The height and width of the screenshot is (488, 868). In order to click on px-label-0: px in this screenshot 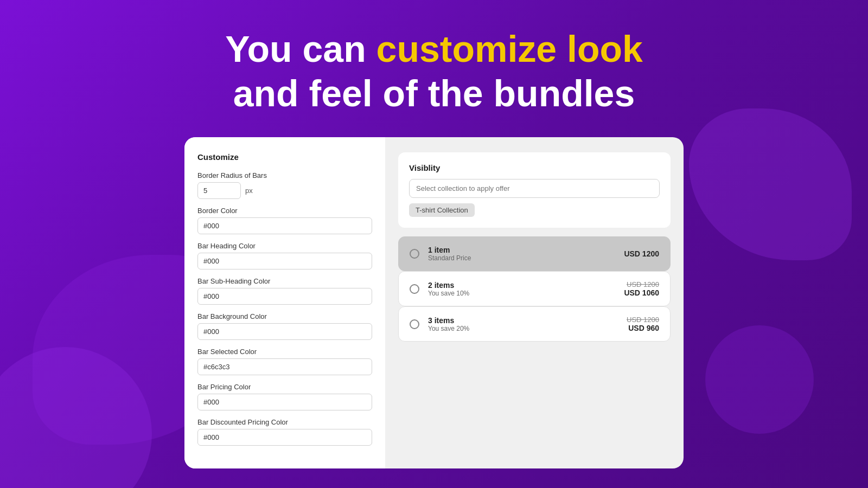, I will do `click(249, 191)`.